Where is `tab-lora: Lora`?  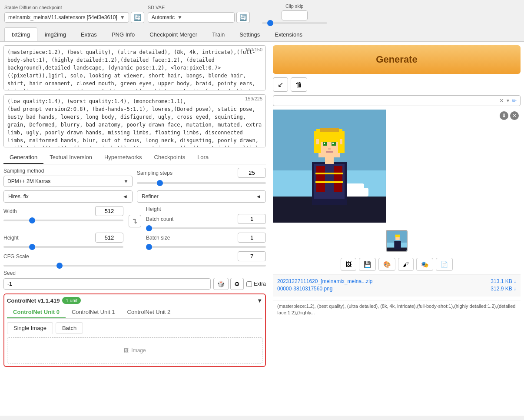
tab-lora: Lora is located at coordinates (203, 157).